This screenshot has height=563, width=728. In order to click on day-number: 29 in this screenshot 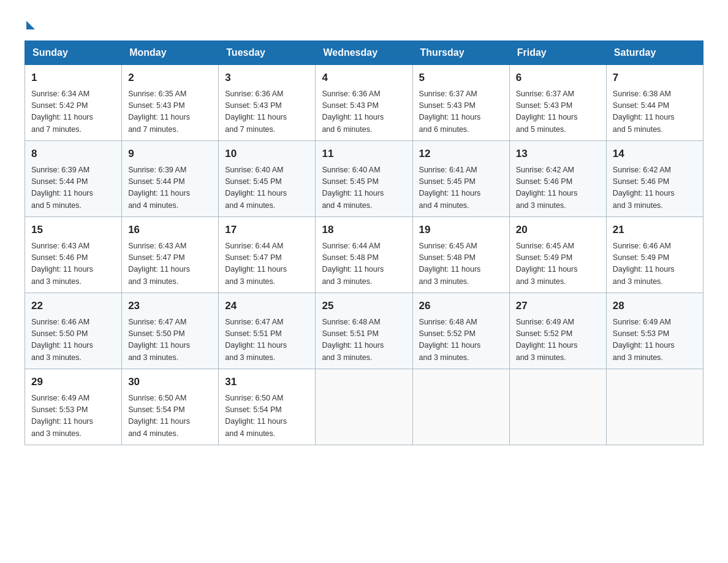, I will do `click(74, 382)`.